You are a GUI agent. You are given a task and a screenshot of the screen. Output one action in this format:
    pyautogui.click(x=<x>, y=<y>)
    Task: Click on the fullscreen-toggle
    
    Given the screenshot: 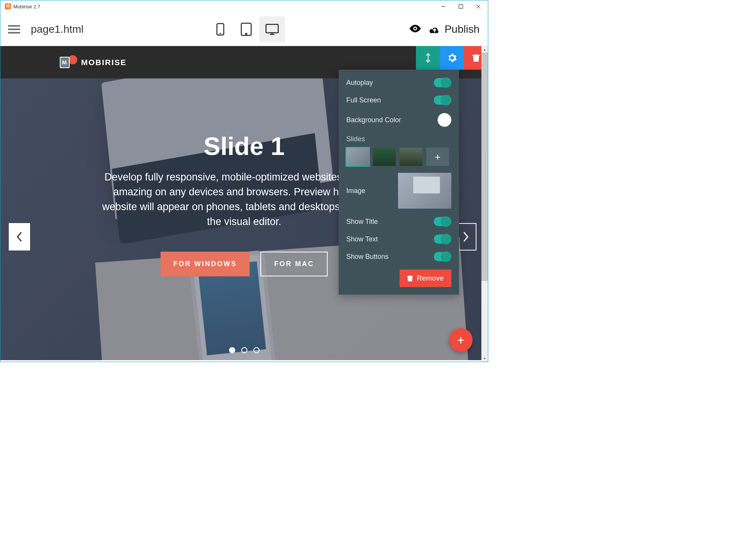 What is the action you would take?
    pyautogui.click(x=443, y=100)
    